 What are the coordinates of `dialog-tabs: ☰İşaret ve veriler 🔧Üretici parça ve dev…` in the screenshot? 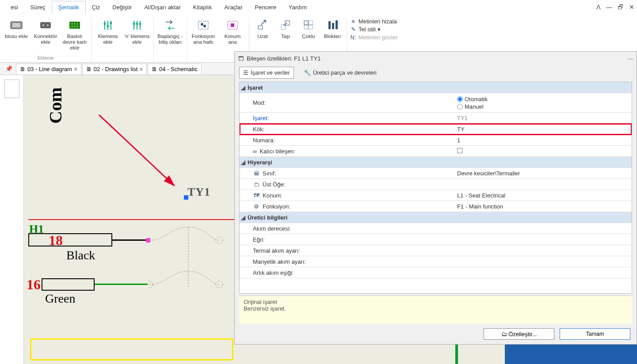 It's located at (436, 72).